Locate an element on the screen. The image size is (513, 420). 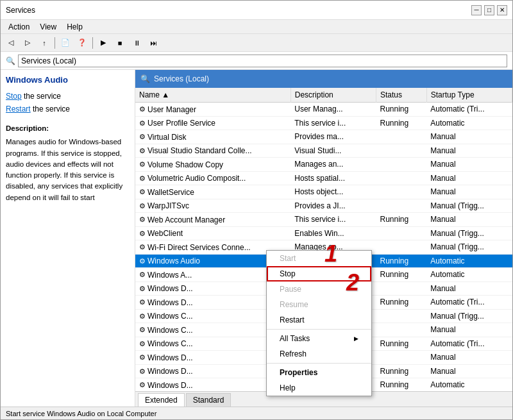
address-input is located at coordinates (263, 61).